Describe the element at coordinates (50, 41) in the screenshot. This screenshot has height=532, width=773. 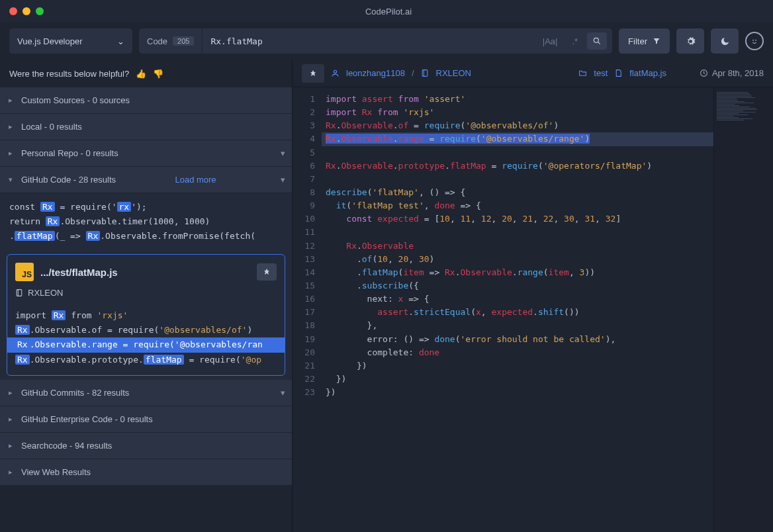
I see `profile-label: Vue.js Developer` at that location.